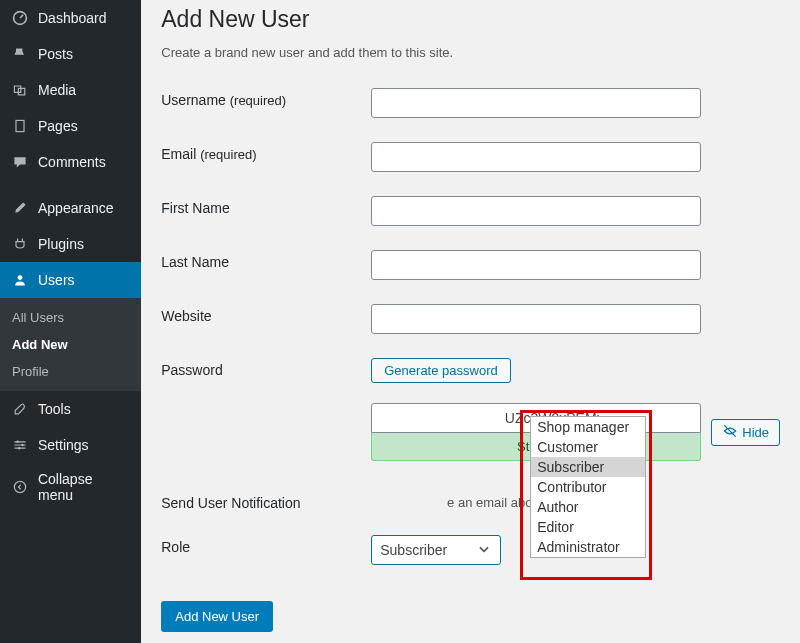  Describe the element at coordinates (440, 370) in the screenshot. I see `generate-password-button: Generate password` at that location.